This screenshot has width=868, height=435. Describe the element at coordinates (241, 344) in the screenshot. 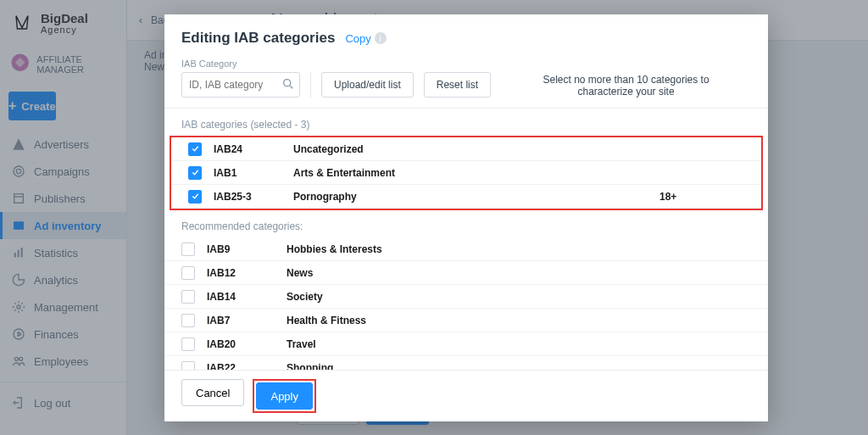

I see `category-id: IAB20` at that location.